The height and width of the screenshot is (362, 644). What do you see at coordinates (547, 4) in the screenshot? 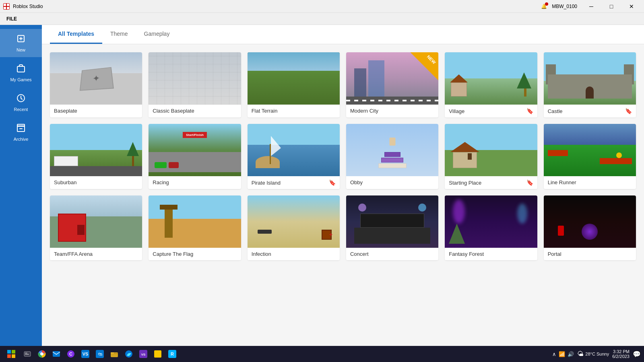
I see `notif-dot` at bounding box center [547, 4].